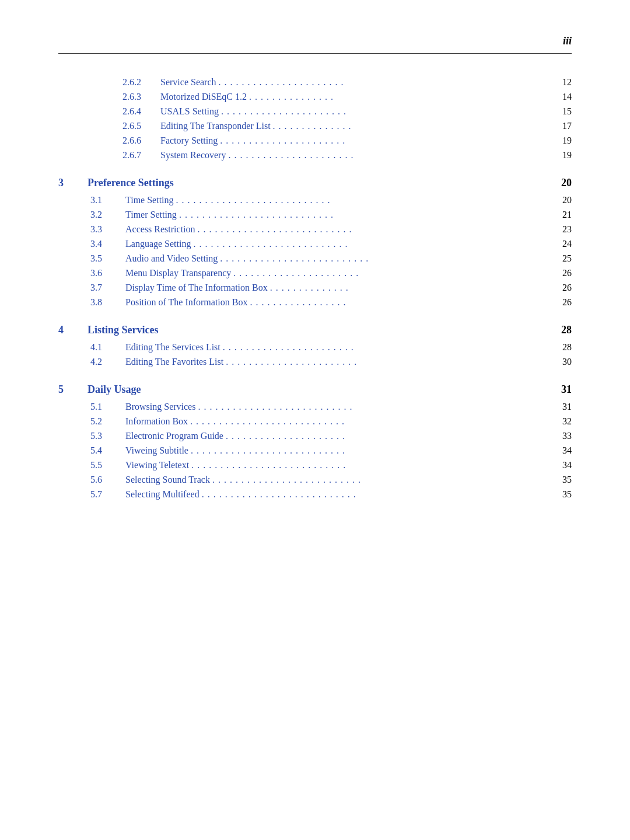 This screenshot has width=630, height=840. I want to click on sub2-num: 3.7, so click(105, 288).